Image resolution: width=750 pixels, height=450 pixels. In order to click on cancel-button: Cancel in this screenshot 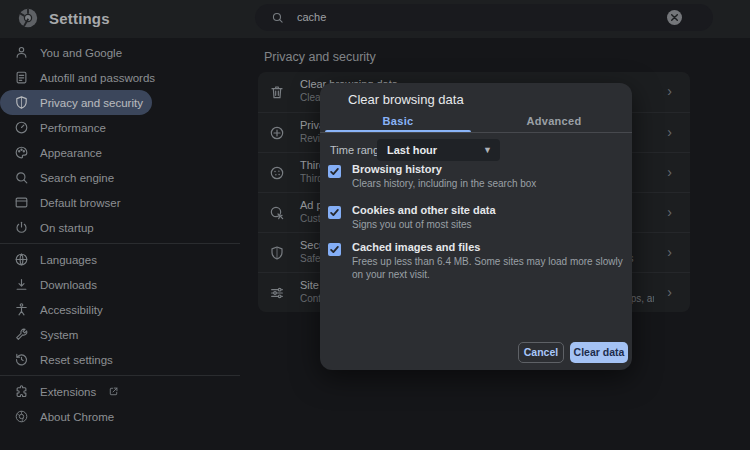, I will do `click(541, 352)`.